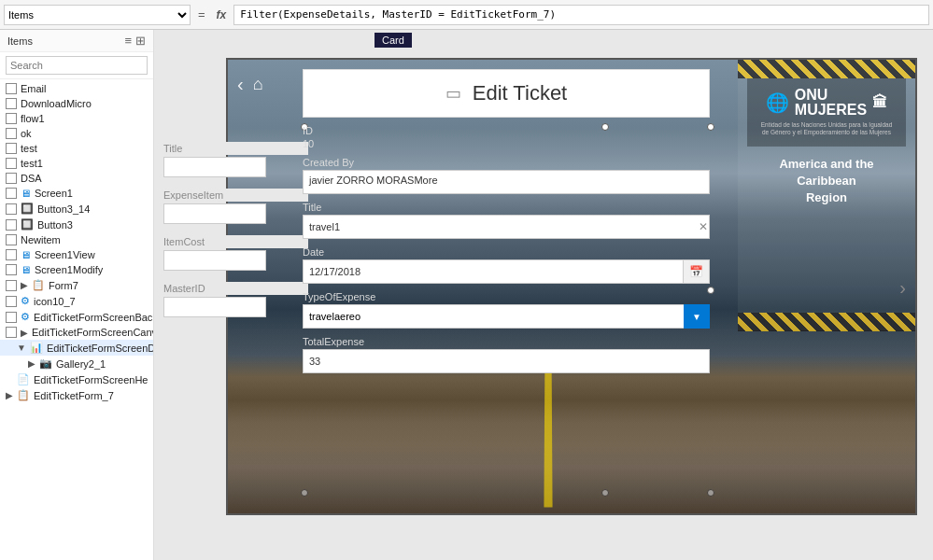 This screenshot has width=933, height=560. Describe the element at coordinates (493, 272) in the screenshot. I see `date-input` at that location.